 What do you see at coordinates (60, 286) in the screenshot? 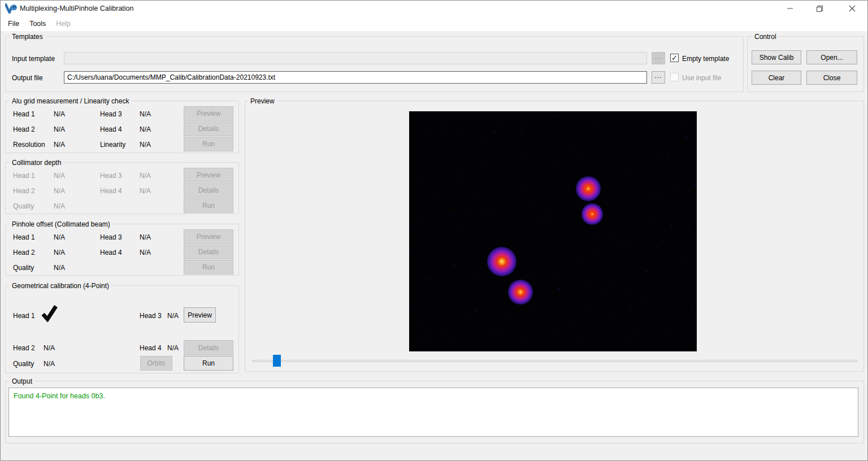
I see `geometrical-group-title: Geometrical calibration (4-Point)` at bounding box center [60, 286].